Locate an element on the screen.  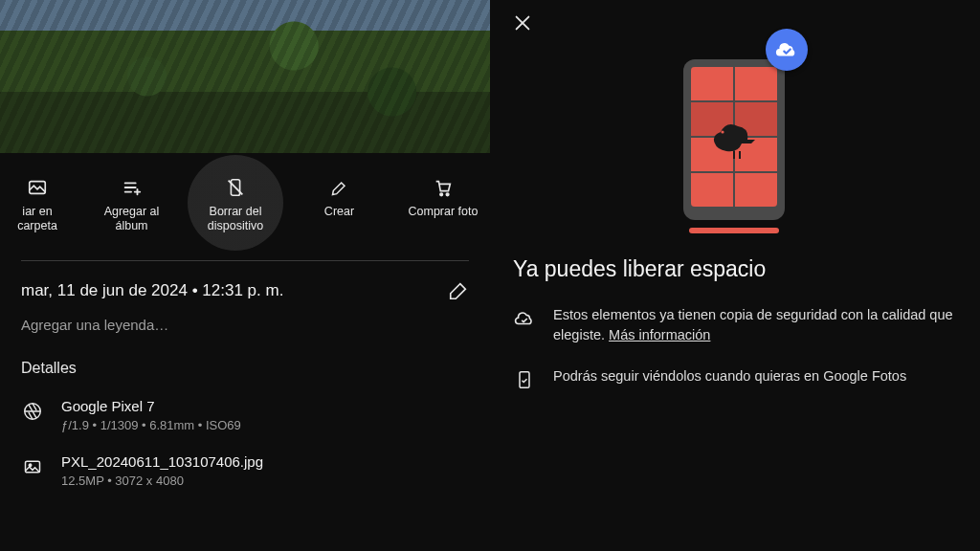
phone-check-icon is located at coordinates (524, 380).